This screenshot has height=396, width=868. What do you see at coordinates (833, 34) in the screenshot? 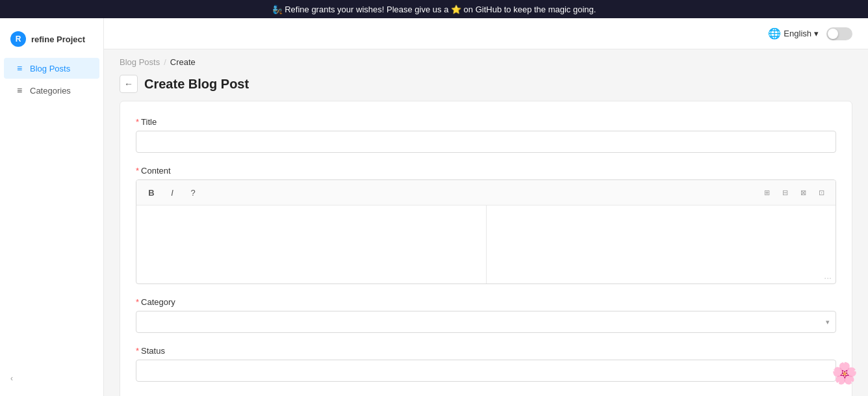
I see `toggle-knob` at bounding box center [833, 34].